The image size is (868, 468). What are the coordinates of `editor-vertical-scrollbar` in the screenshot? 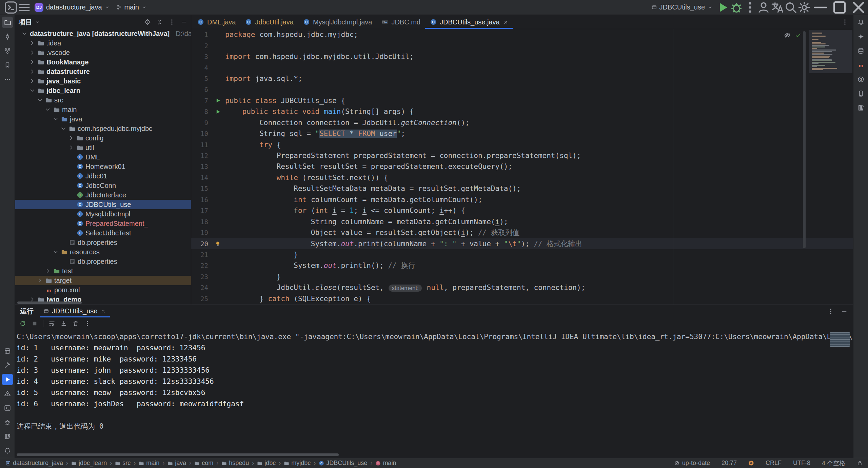 It's located at (804, 140).